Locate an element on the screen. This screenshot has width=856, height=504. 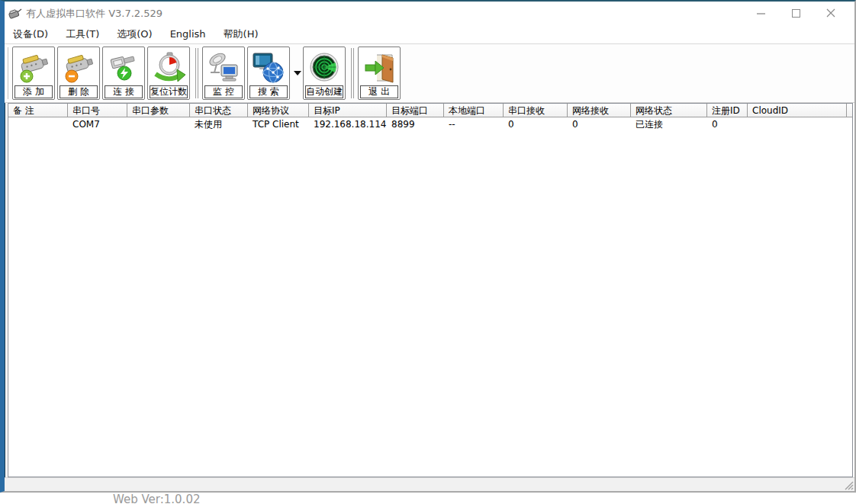
toolbar: 添 加 删 除 is located at coordinates (430, 73).